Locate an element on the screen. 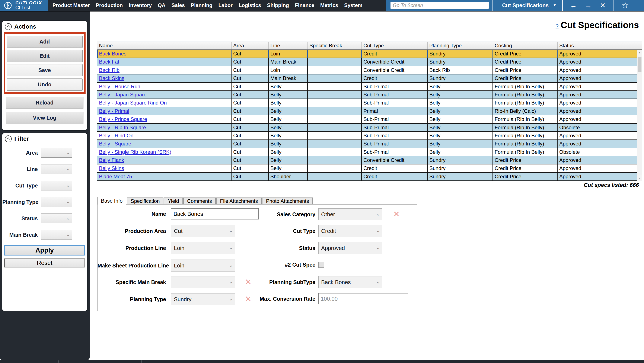  cut-spec-link: Belly - Japan Square is located at coordinates (123, 94).